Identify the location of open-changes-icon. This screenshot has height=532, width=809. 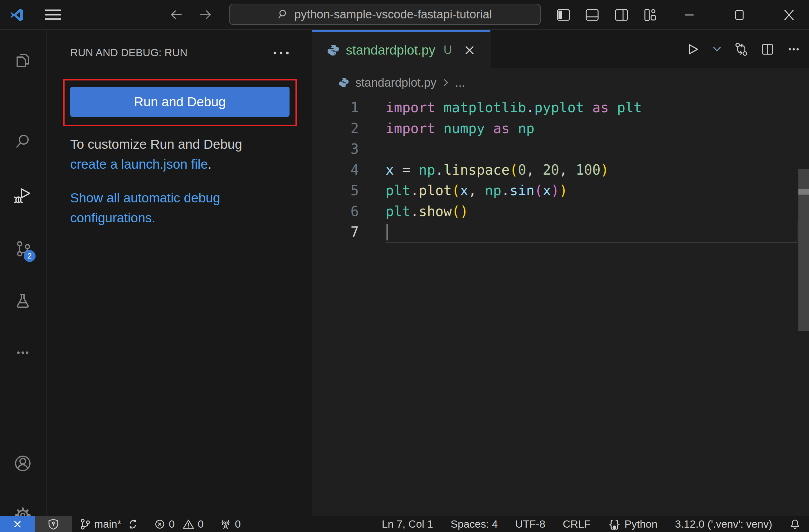
(741, 49).